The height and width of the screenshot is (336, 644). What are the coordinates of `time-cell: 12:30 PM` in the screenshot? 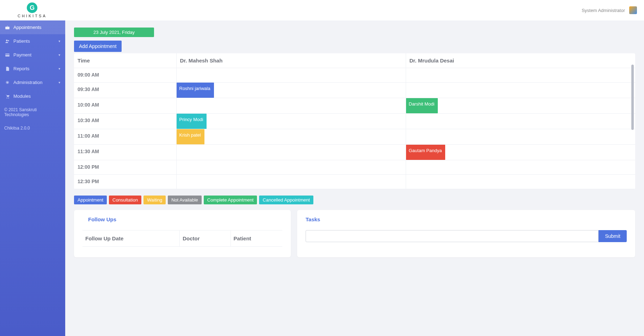 It's located at (125, 182).